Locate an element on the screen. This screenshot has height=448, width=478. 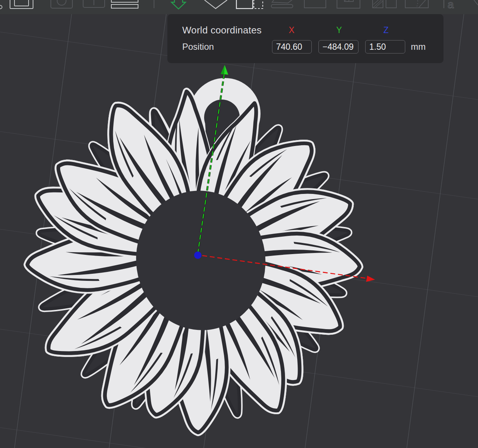
svg-text: a is located at coordinates (451, 5).